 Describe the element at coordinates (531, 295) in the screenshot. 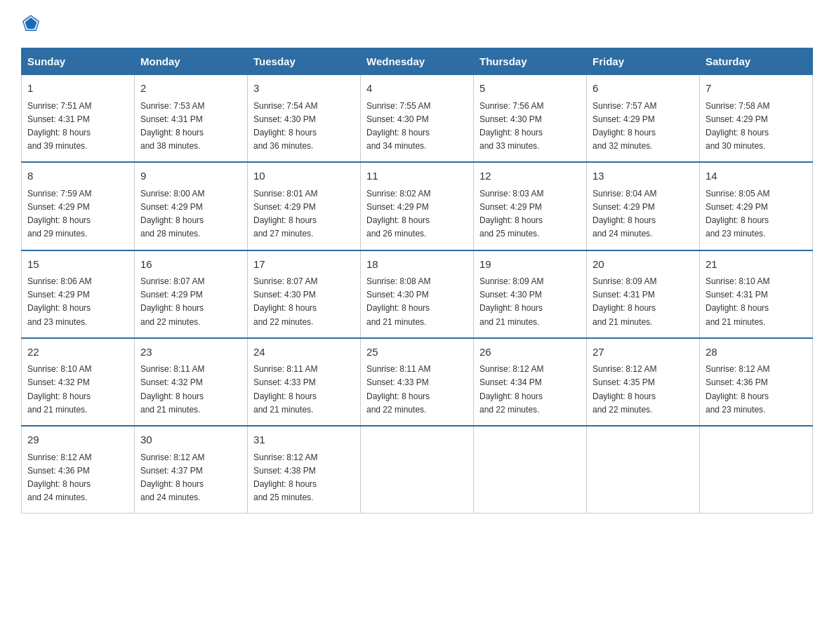

I see `calendar-day-cell: 19Sunrise: 8:09 AMSunset: 4:30 PMDayligh…` at that location.